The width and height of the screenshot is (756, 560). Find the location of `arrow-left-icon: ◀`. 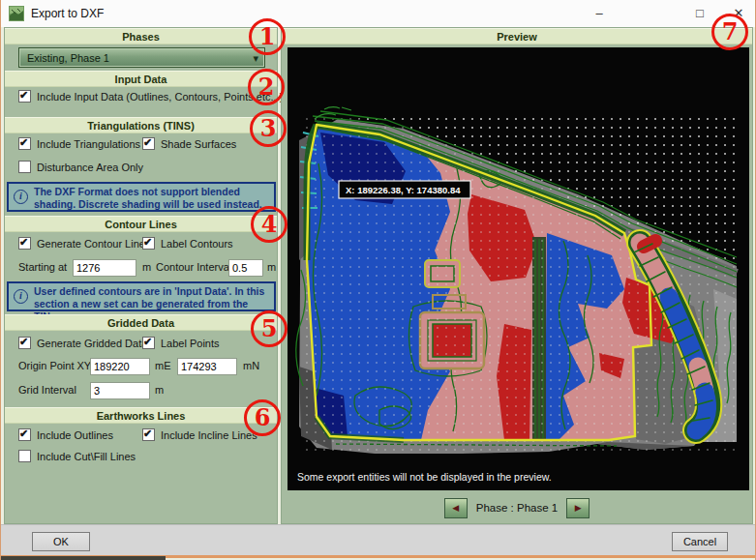

arrow-left-icon: ◀ is located at coordinates (455, 508).